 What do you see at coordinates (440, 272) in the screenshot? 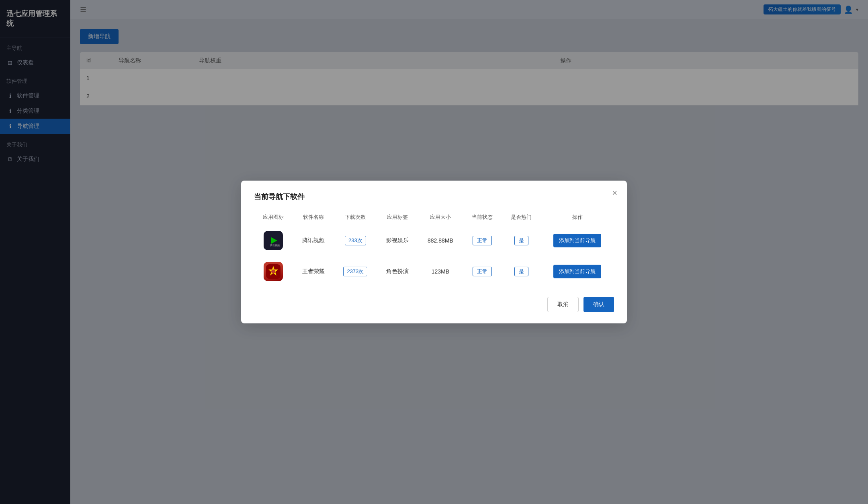
I see `app-size-2: 123MB` at bounding box center [440, 272].